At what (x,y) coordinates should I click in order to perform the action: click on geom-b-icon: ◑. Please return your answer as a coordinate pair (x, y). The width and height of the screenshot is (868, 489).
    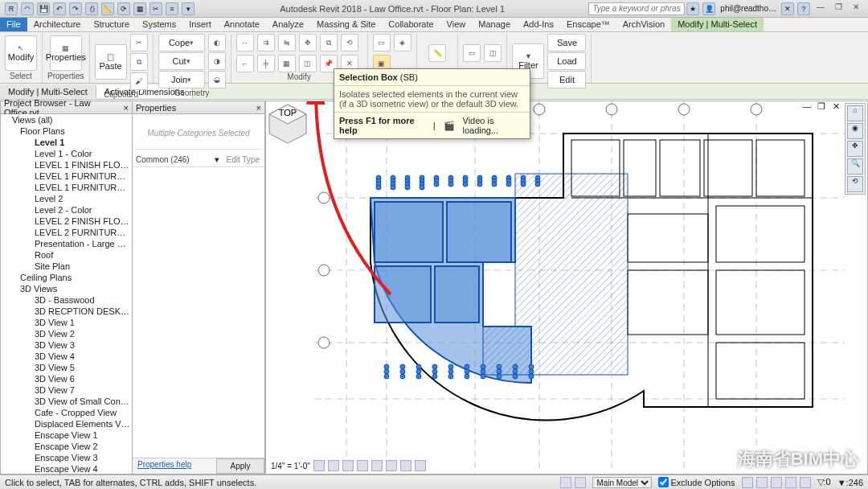
    Looking at the image, I should click on (217, 61).